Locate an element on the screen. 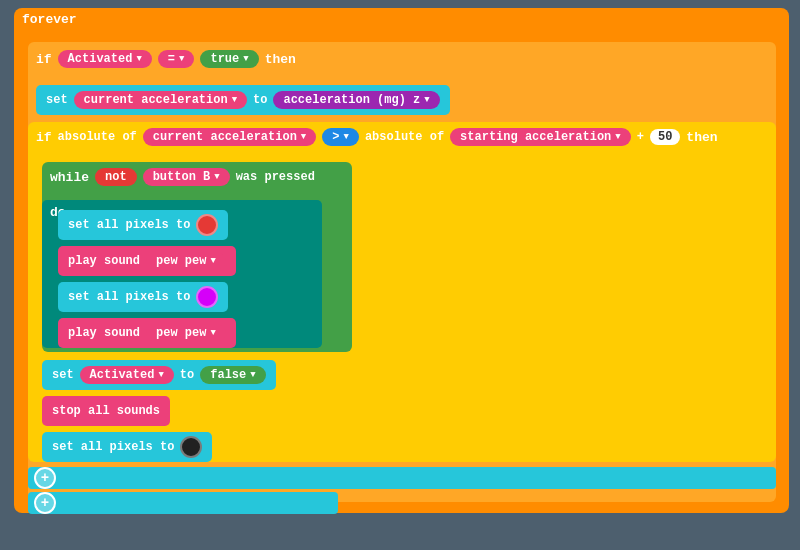  set1-block: set current acceleration to acceleration… is located at coordinates (243, 100).